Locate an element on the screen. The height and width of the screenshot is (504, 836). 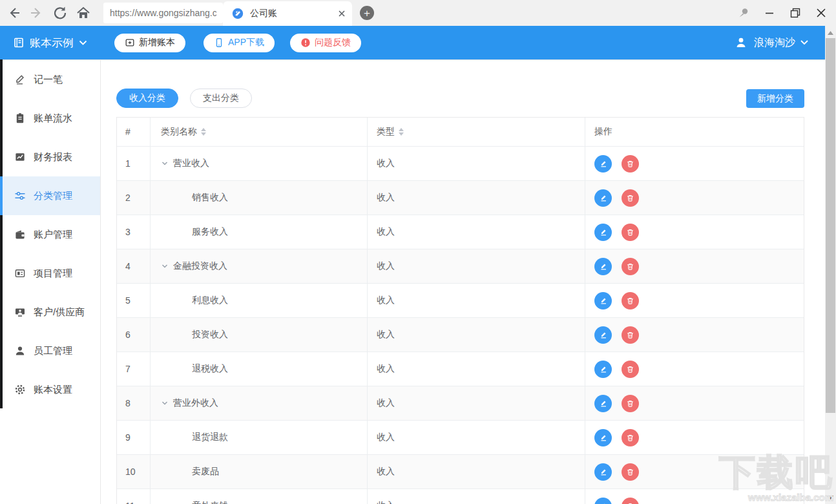
row-index: 2 is located at coordinates (134, 198).